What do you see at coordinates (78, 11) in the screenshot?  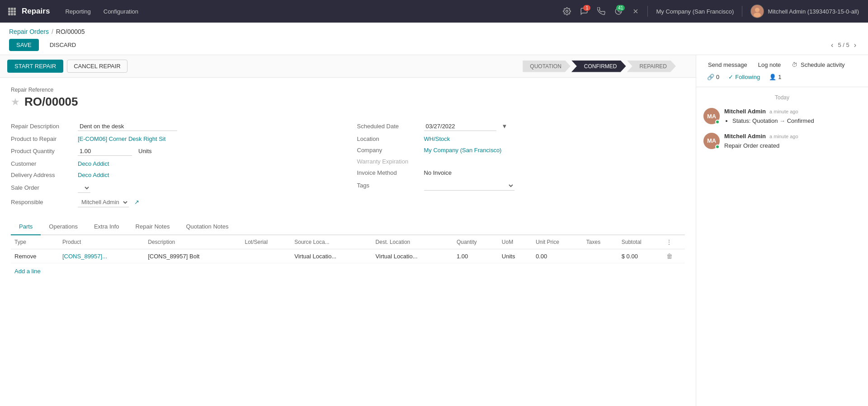 I see `nav-reporting: Reporting` at bounding box center [78, 11].